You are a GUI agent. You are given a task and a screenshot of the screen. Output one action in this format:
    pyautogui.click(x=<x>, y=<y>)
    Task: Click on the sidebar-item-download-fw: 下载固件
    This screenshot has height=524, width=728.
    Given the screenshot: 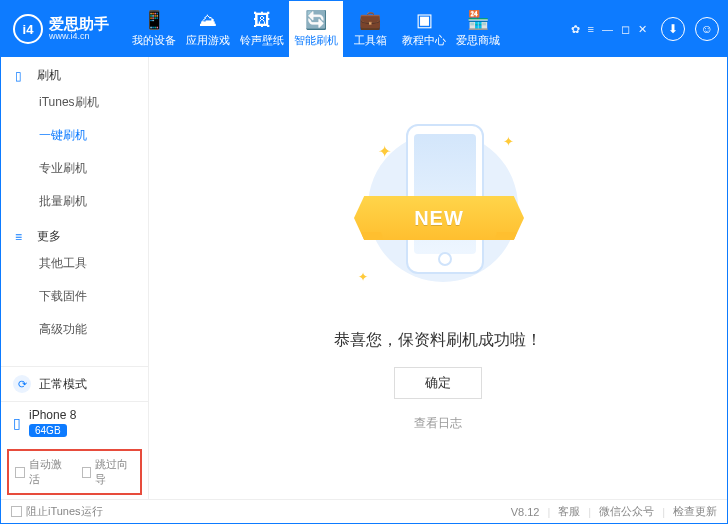 What is the action you would take?
    pyautogui.click(x=74, y=296)
    